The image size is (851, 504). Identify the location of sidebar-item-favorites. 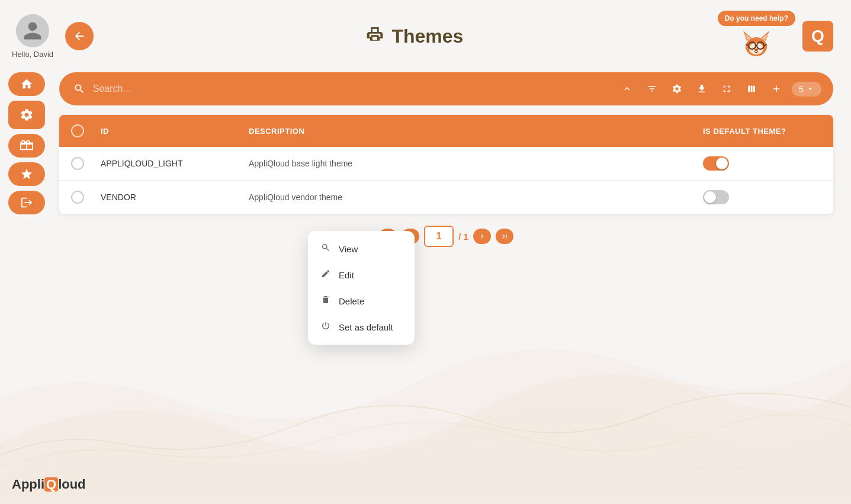
(27, 174).